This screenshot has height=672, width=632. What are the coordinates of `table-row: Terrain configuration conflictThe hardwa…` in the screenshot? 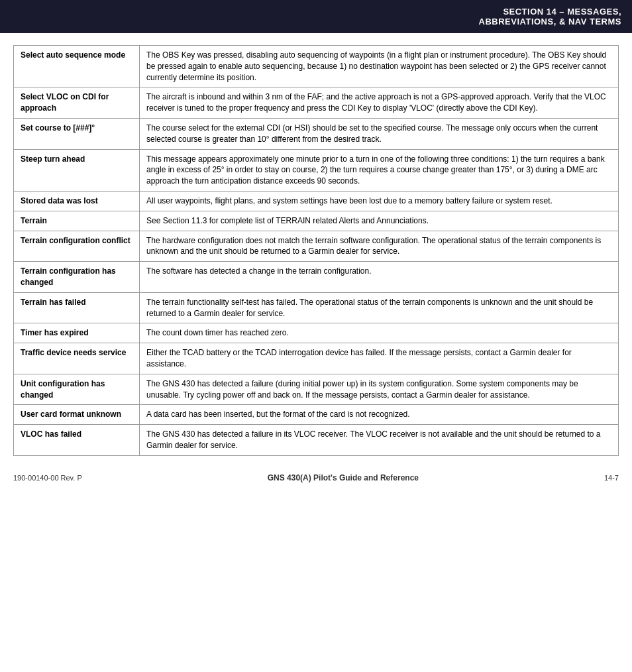 It's located at (317, 247).